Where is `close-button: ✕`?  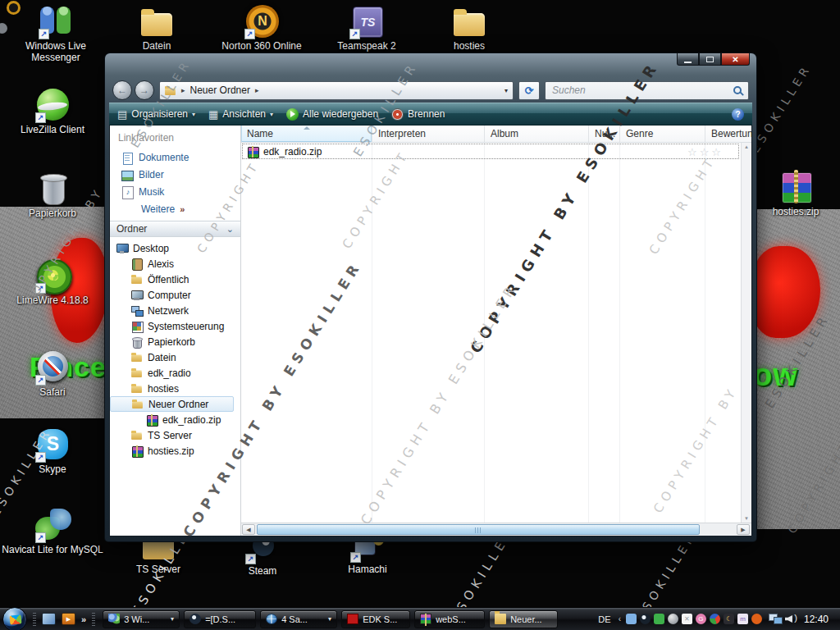
close-button: ✕ is located at coordinates (735, 59).